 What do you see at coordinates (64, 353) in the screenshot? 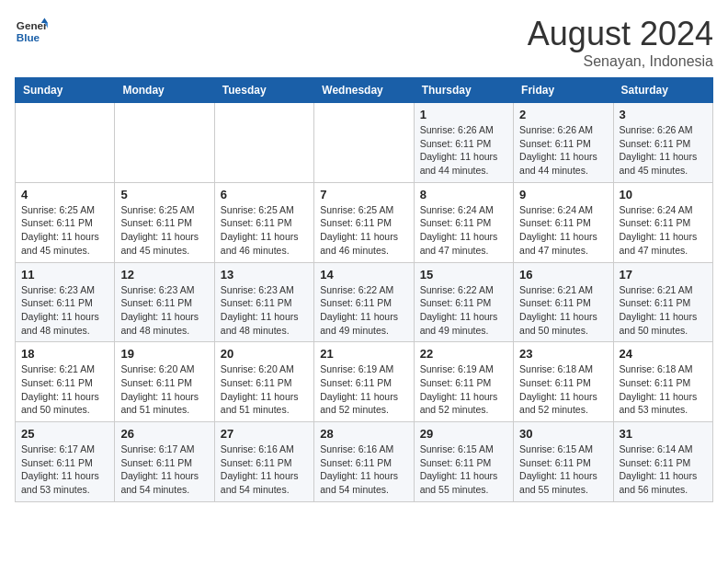
I see `day-number: 18` at bounding box center [64, 353].